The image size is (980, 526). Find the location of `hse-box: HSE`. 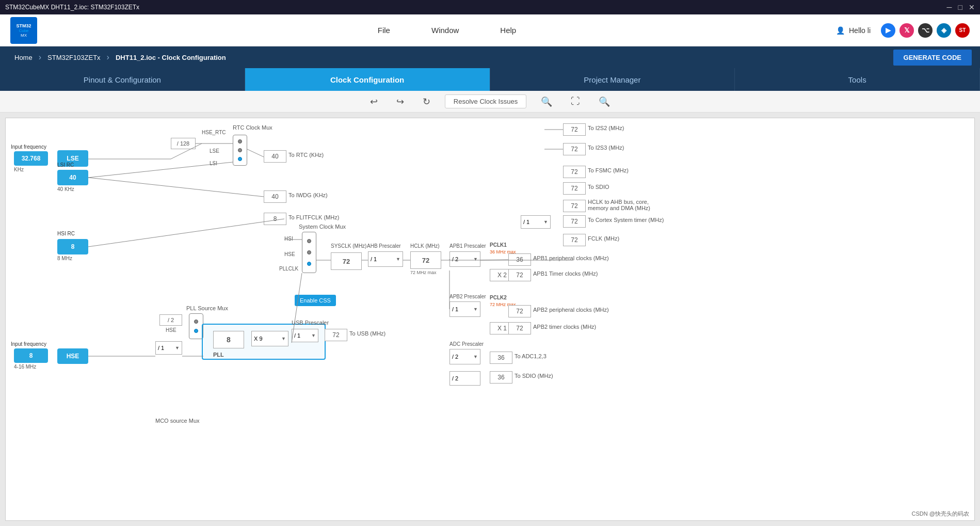

hse-box: HSE is located at coordinates (73, 356).